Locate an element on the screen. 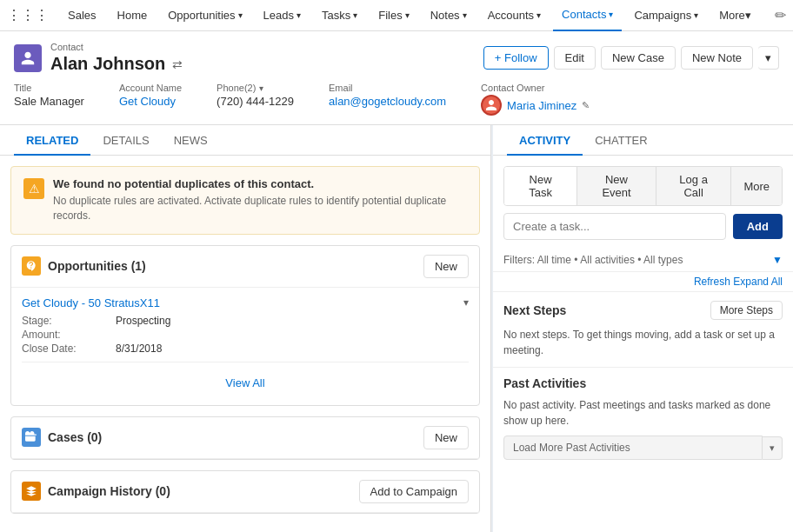 This screenshot has width=793, height=532. edit-button: Edit is located at coordinates (575, 57).